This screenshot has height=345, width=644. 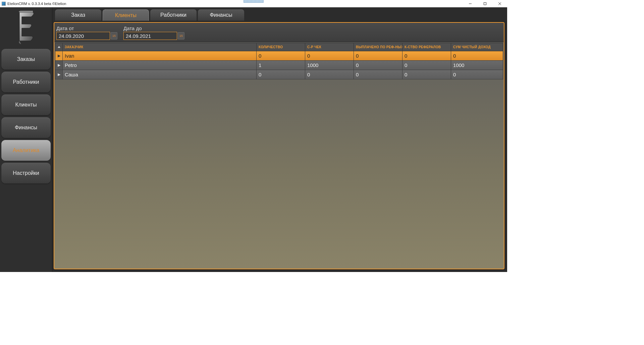 I want to click on col-qty: КОЛИЧЕСТВО, so click(x=281, y=47).